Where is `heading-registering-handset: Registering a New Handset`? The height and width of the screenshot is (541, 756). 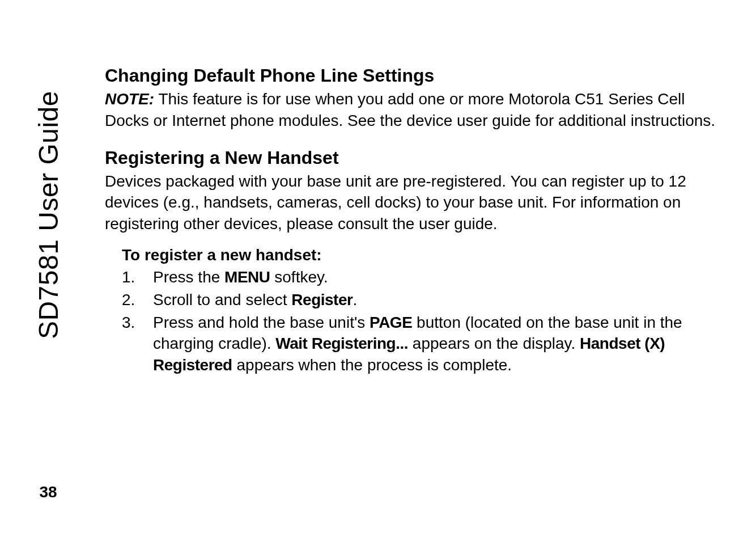 heading-registering-handset: Registering a New Handset is located at coordinates (414, 158).